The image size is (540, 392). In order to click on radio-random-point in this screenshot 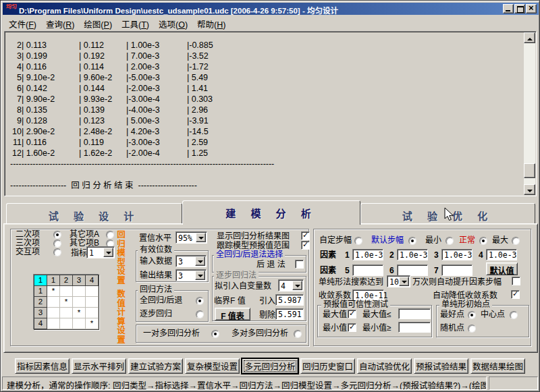, I will do `click(472, 329)`.